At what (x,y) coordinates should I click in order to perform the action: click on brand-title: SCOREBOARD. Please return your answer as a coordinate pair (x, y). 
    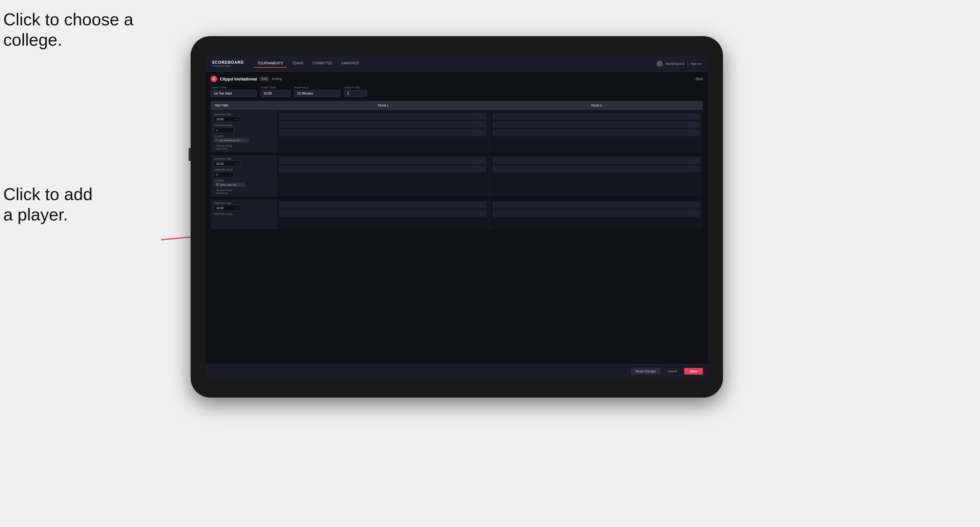
    Looking at the image, I should click on (228, 62).